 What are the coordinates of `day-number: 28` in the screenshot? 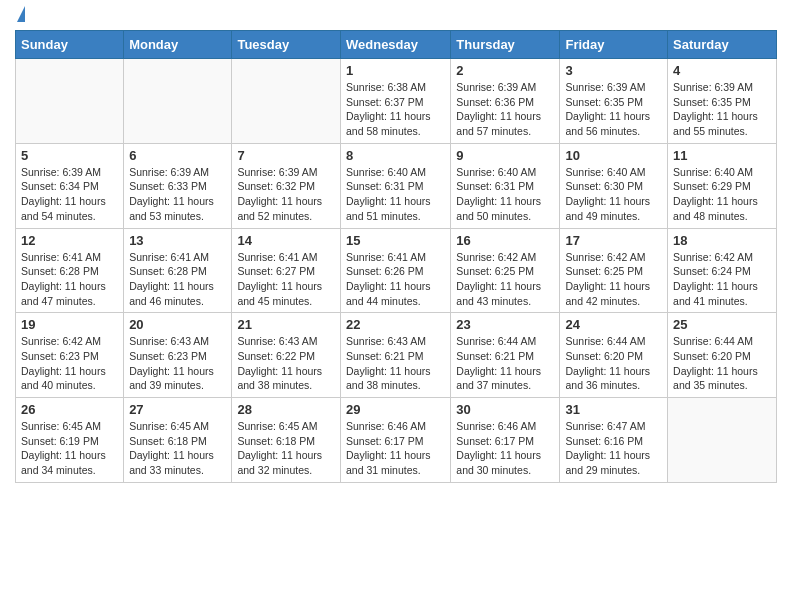 It's located at (286, 410).